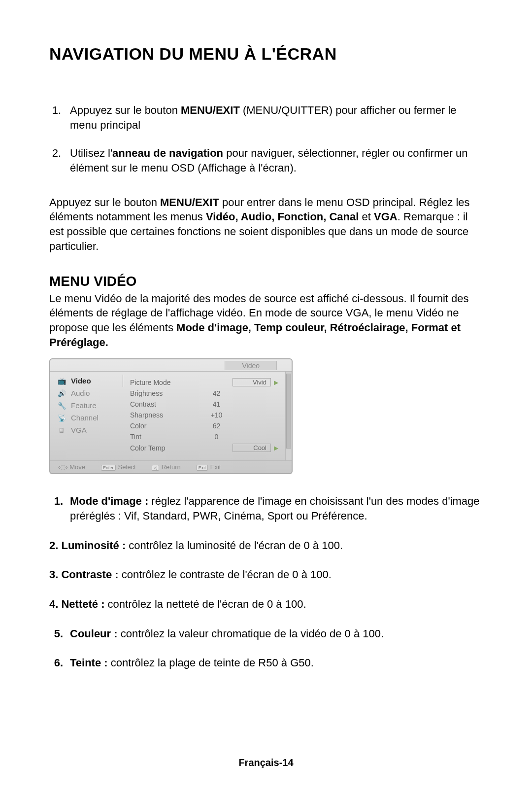 Image resolution: width=532 pixels, height=798 pixels. Describe the element at coordinates (162, 426) in the screenshot. I see `osd-setting-label: Color` at that location.